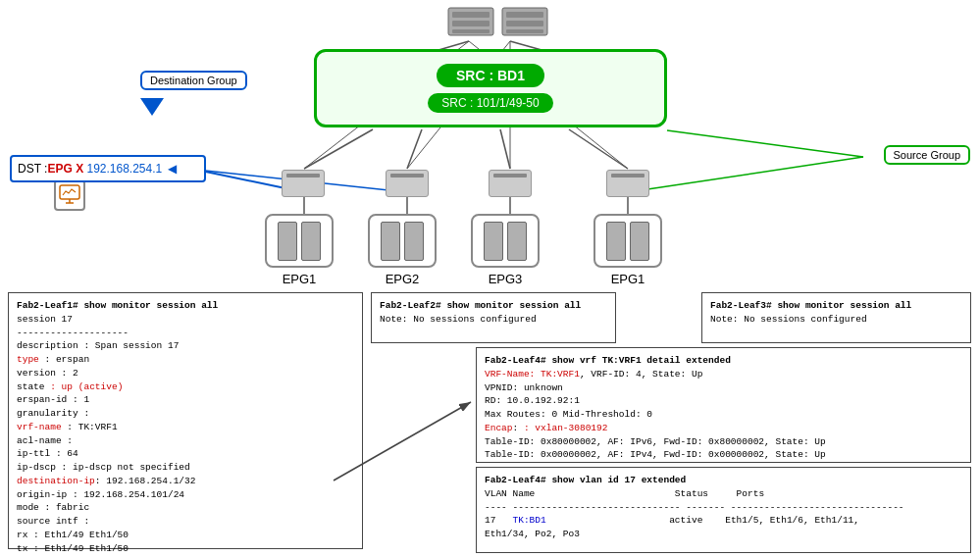  Describe the element at coordinates (32, 169) in the screenshot. I see `dst-label: DST :` at that location.